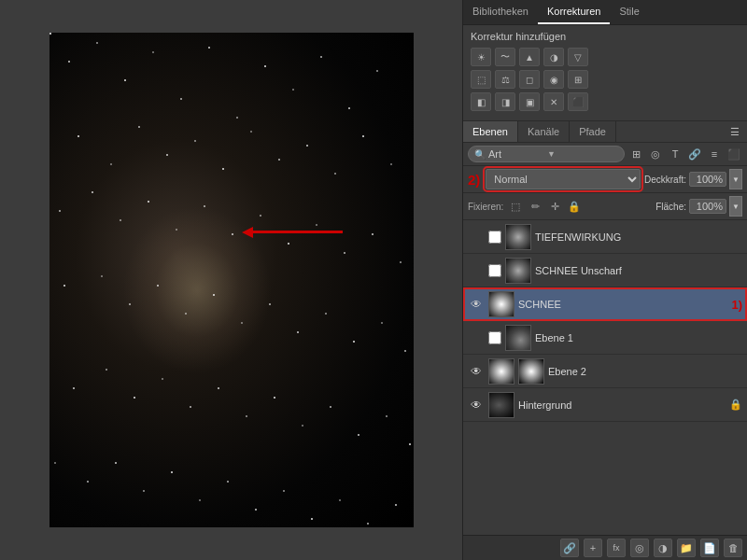 This screenshot has height=560, width=747. What do you see at coordinates (698, 206) in the screenshot?
I see `flaeche-section: Fläche: ▼` at bounding box center [698, 206].